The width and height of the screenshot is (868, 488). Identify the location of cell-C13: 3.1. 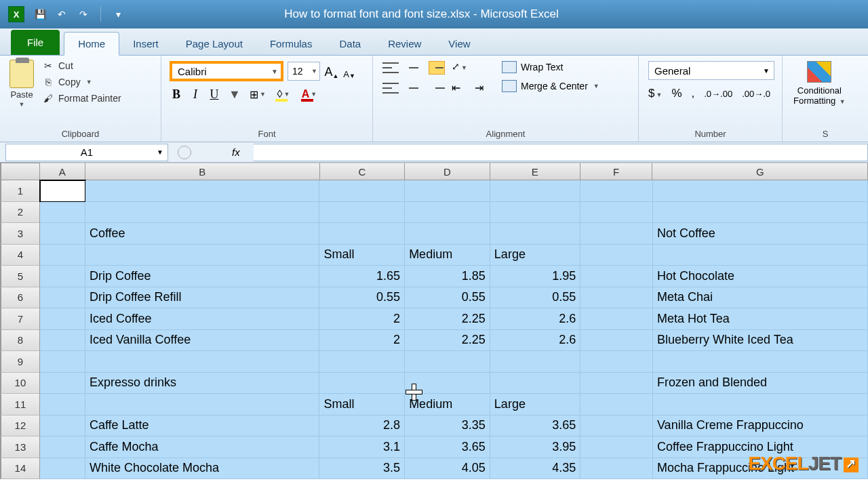
(362, 447).